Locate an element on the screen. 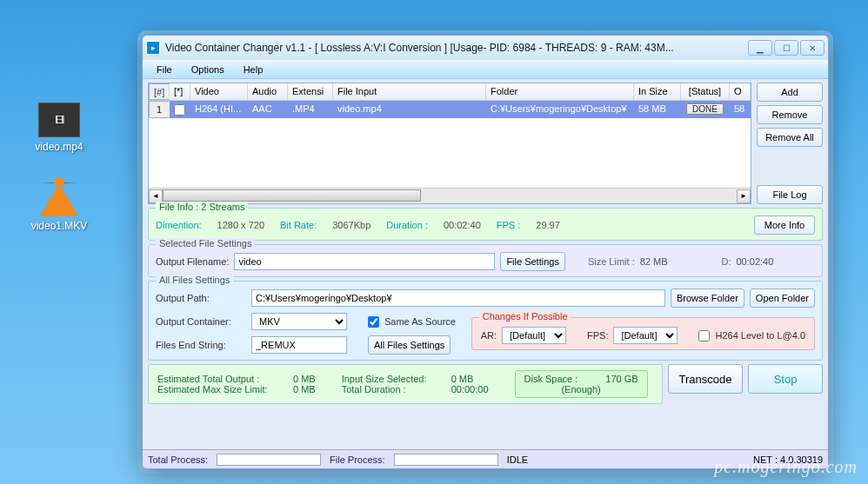  menu-options: Options is located at coordinates (208, 70).